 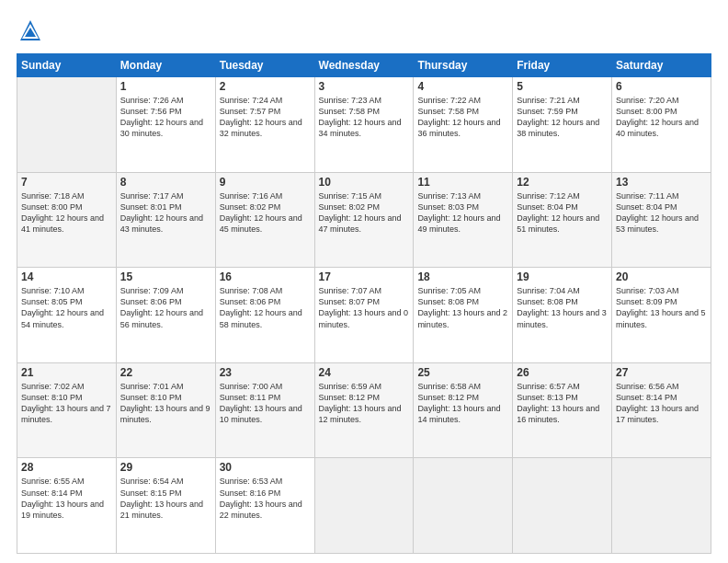 What do you see at coordinates (563, 403) in the screenshot?
I see `day-info: Sunrise: 6:57 AMSunset: 8:13 PMDaylight:…` at bounding box center [563, 403].